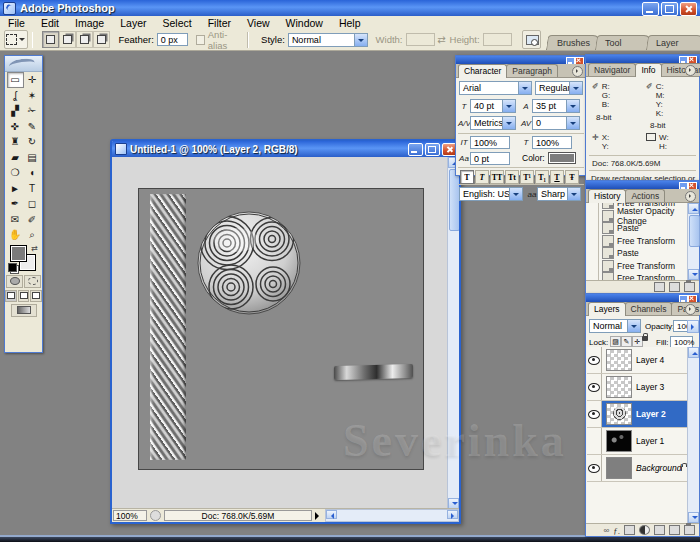  What do you see at coordinates (304, 23) in the screenshot?
I see `menu-window: Window` at bounding box center [304, 23].